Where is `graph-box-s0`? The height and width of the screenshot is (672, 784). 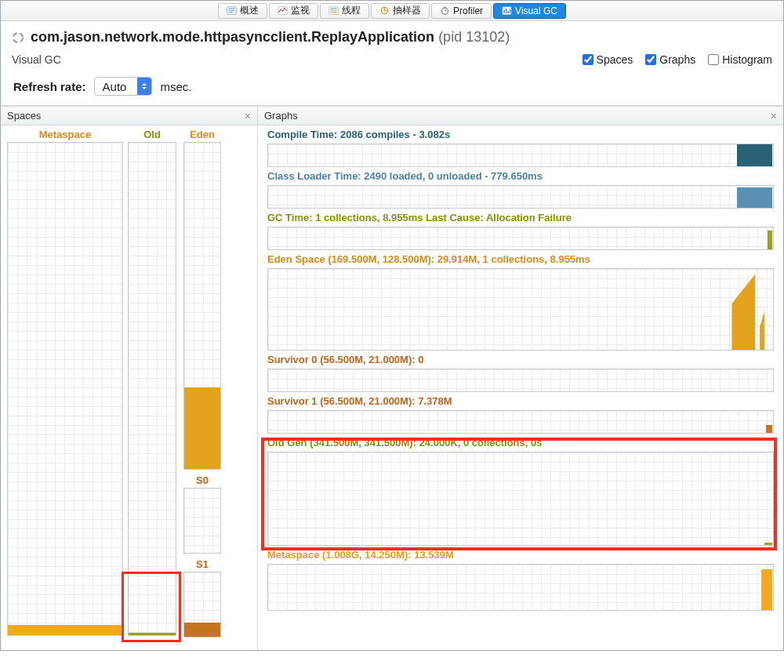
graph-box-s0 is located at coordinates (521, 380).